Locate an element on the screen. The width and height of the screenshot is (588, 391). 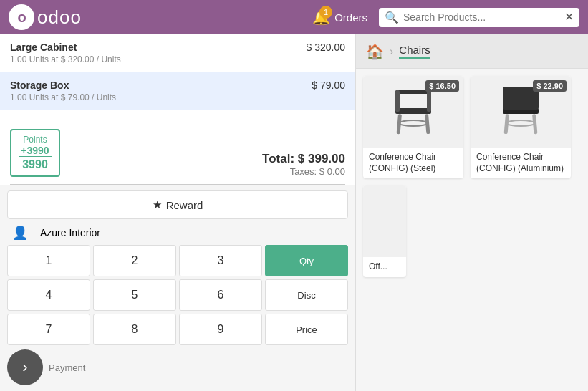
reward-label: Reward is located at coordinates (185, 205).